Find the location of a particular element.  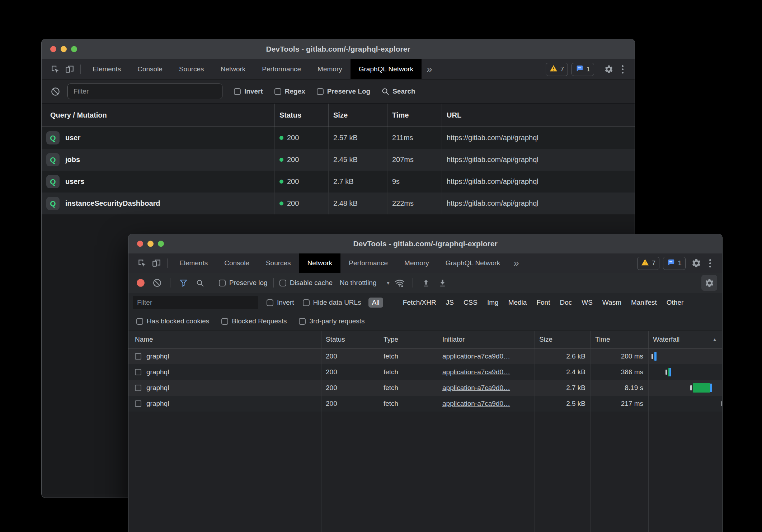

type-filter-js: JS is located at coordinates (450, 303).